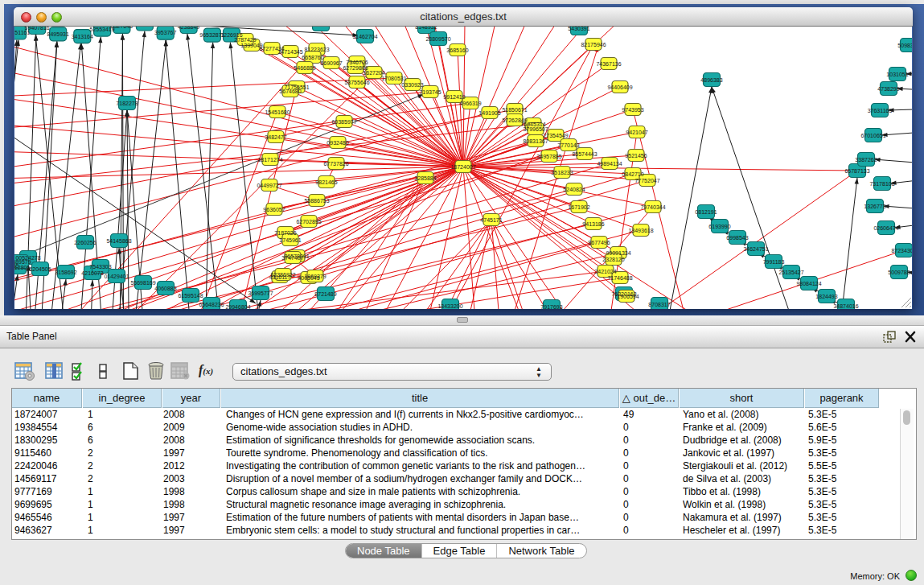 This screenshot has height=585, width=924. What do you see at coordinates (317, 50) in the screenshot?
I see `svg-text: 81223623` at bounding box center [317, 50].